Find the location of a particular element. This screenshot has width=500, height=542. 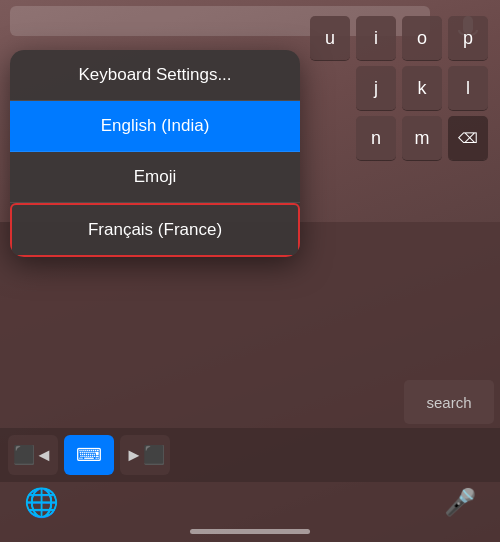

toolbar-left-button: ⬛◄ is located at coordinates (33, 455).